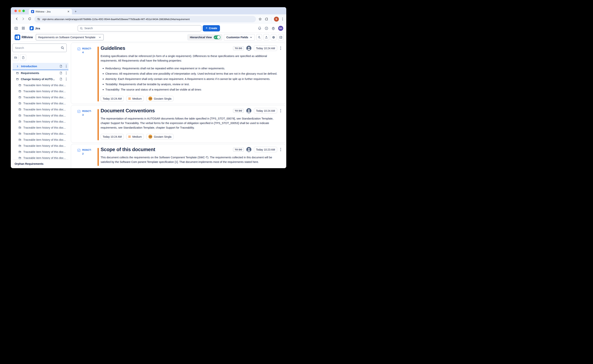 This screenshot has height=364, width=593. I want to click on notifications-bell-icon, so click(260, 28).